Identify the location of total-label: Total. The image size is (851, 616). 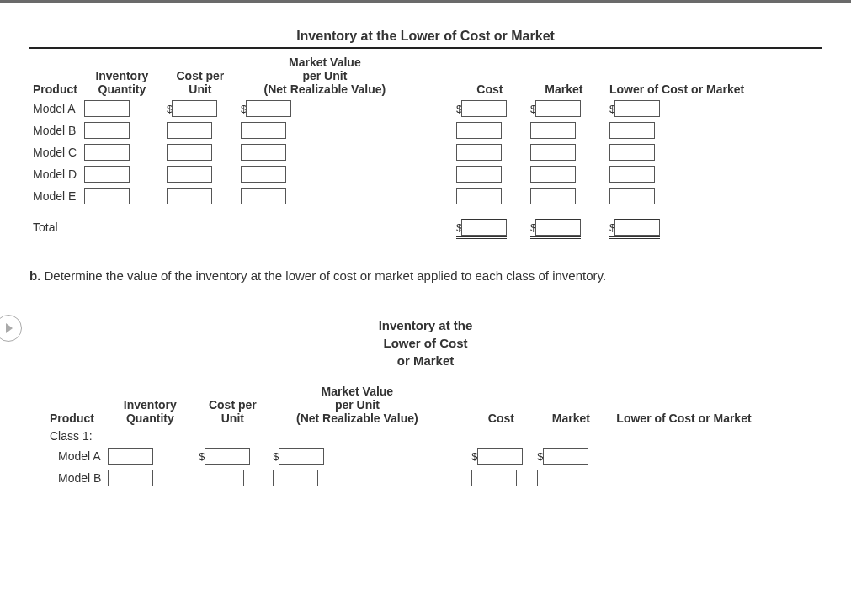
(56, 222).